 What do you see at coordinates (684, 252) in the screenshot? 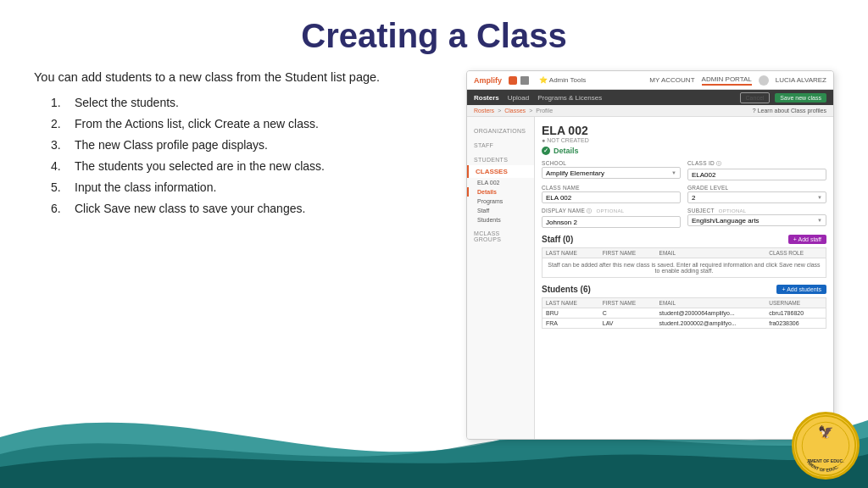
I see `staff-table-header: LAST NAME FIRST NAME EMAIL CLASS ROLE` at bounding box center [684, 252].